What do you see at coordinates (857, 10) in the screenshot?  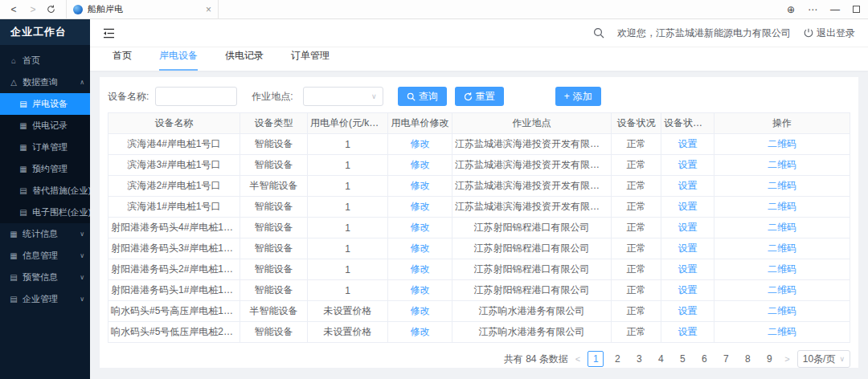 I see `restore-window-icon` at bounding box center [857, 10].